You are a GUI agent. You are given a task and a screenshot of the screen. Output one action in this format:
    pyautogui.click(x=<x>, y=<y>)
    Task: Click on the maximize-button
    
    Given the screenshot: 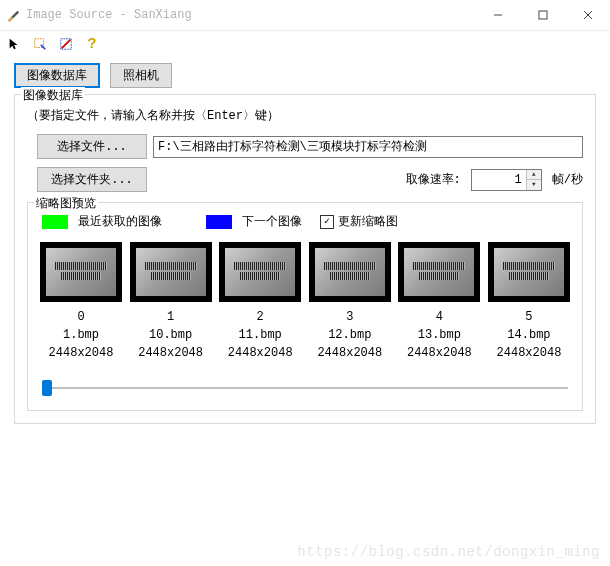 What is the action you would take?
    pyautogui.click(x=542, y=15)
    